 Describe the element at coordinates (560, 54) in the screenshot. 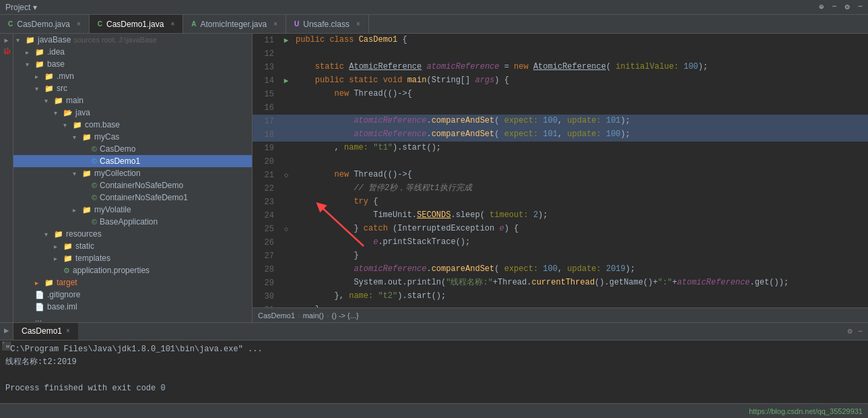

I see `code-line-12: 12` at that location.